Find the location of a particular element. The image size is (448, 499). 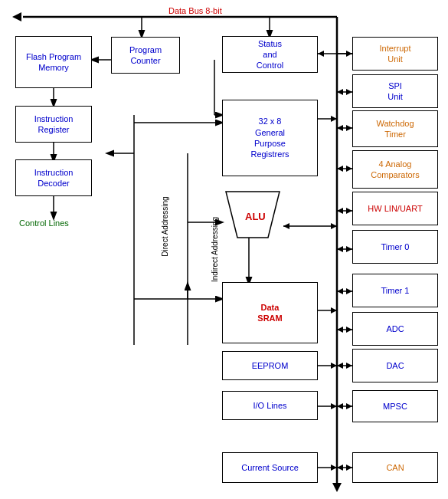

instruction-decoder-box: Instruction Decoder is located at coordinates (54, 178).